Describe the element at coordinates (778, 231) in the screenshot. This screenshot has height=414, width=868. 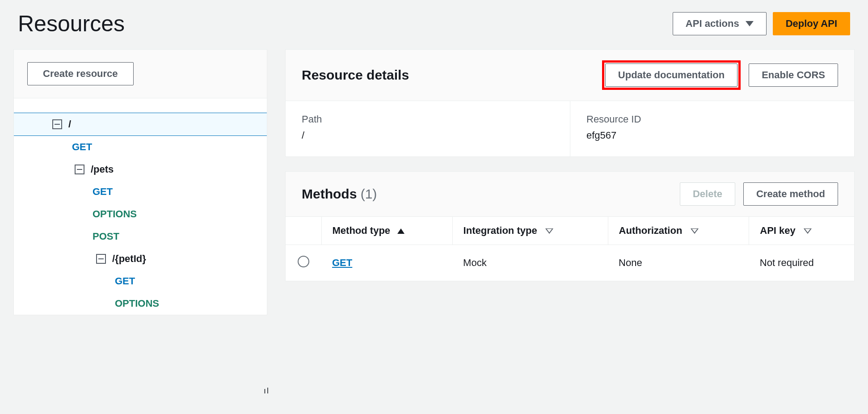
I see `col-api-key-label: API key` at that location.